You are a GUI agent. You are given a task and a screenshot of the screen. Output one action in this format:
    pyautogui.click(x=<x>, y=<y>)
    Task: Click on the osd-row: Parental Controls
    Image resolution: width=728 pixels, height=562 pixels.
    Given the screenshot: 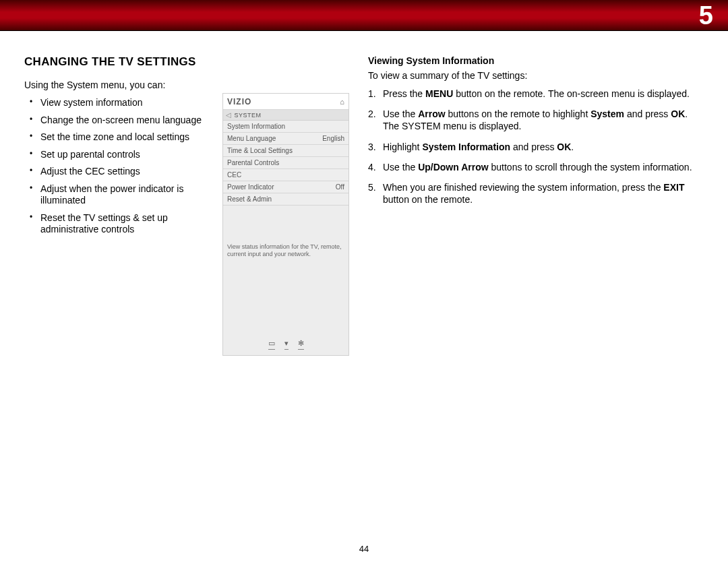 What is the action you would take?
    pyautogui.click(x=286, y=163)
    